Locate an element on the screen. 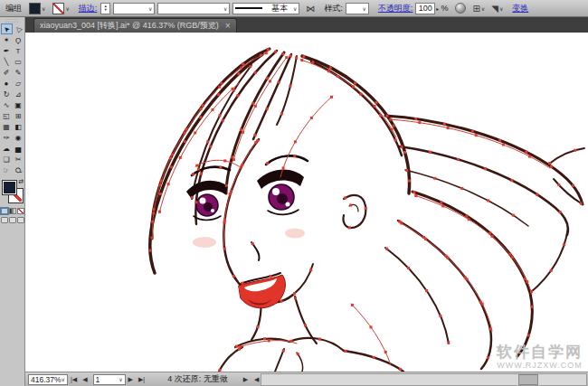 The height and width of the screenshot is (386, 588). type-tool: T is located at coordinates (18, 51).